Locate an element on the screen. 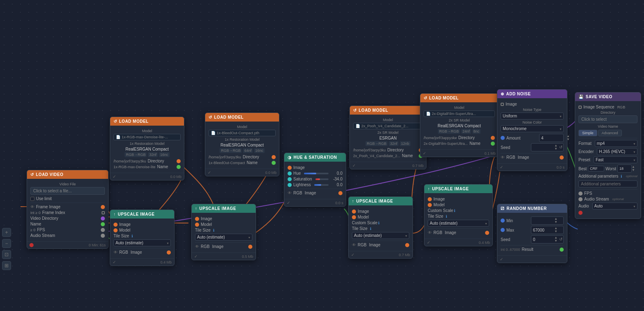 The image size is (644, 311). sv-select-dir-btn: Click to select is located at coordinates (608, 119).